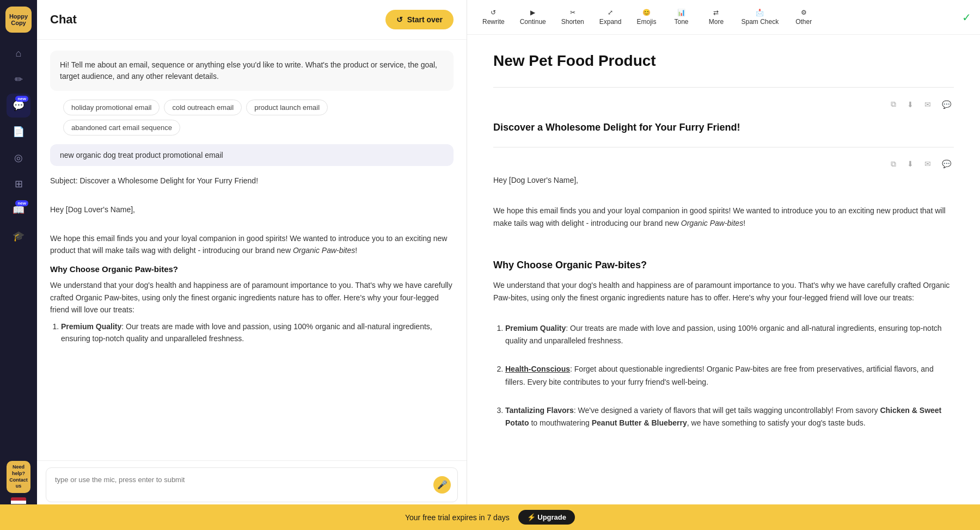 This screenshot has width=980, height=530. Describe the element at coordinates (442, 485) in the screenshot. I see `mic-button: 🎤` at that location.